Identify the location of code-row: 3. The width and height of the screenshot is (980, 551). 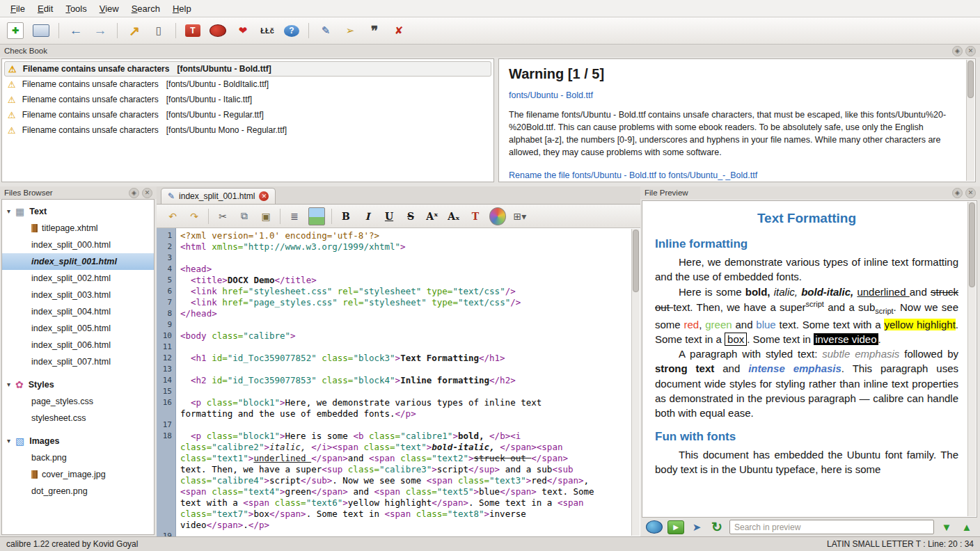
(394, 258).